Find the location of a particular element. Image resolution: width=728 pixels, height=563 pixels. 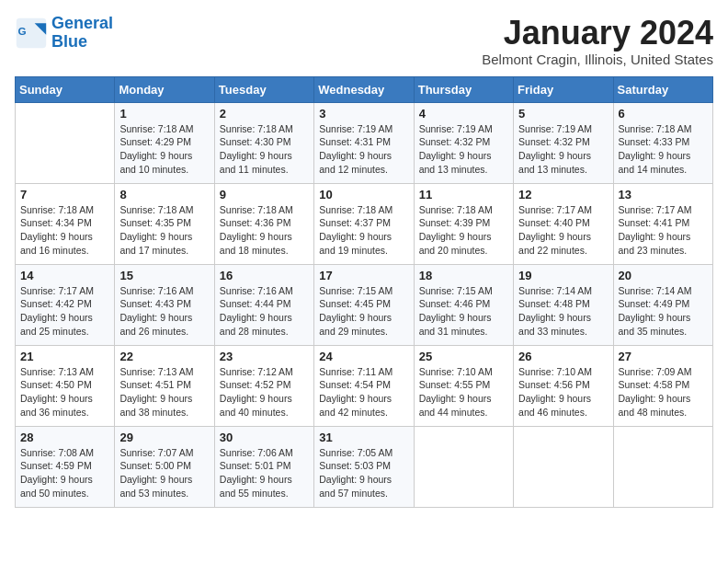

calendar-cell: 22Sunrise: 7:13 AMSunset: 4:51 PMDayligh… is located at coordinates (165, 385).